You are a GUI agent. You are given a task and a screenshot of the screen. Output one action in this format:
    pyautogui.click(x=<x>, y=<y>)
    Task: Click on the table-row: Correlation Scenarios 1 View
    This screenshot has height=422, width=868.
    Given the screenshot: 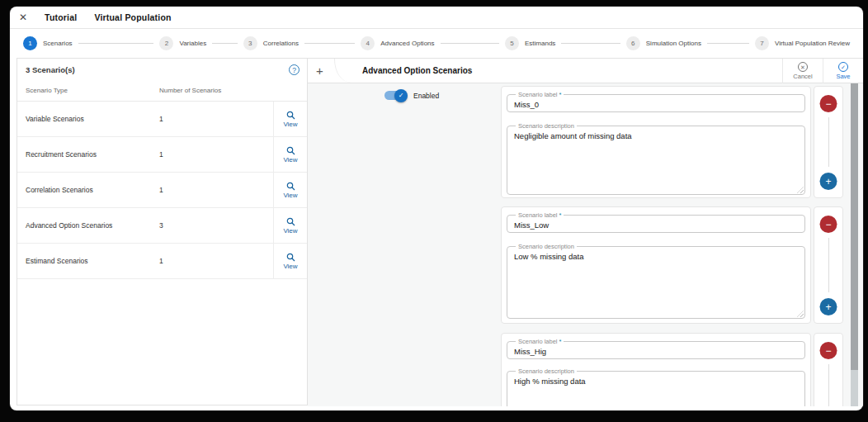 What is the action you would take?
    pyautogui.click(x=162, y=190)
    